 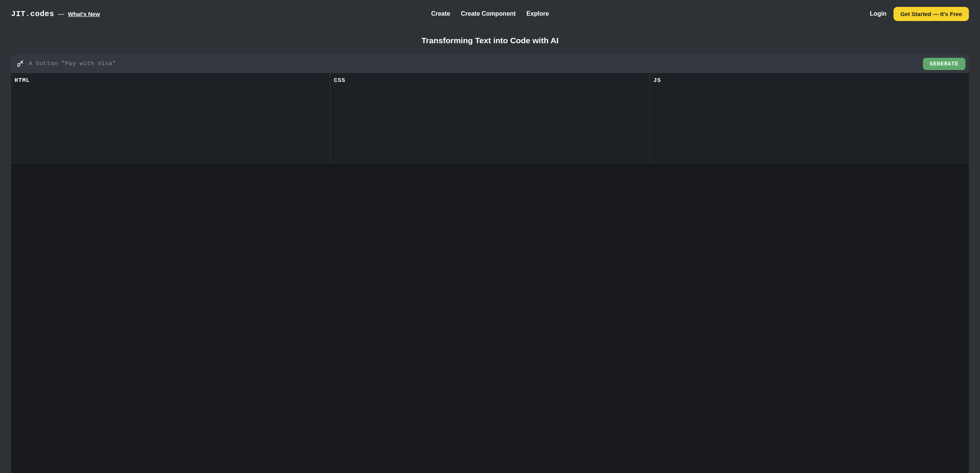 What do you see at coordinates (490, 14) in the screenshot?
I see `nav-center: Create Create Component Explore` at bounding box center [490, 14].